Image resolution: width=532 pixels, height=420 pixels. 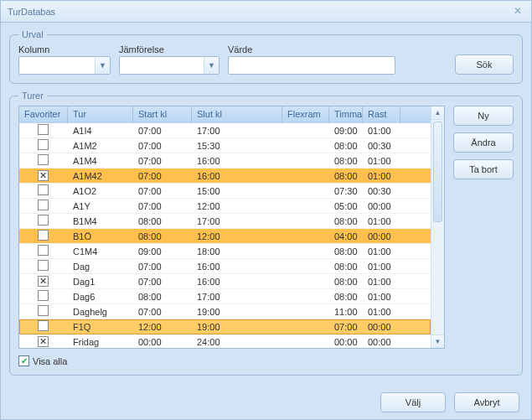 What do you see at coordinates (346, 131) in the screenshot?
I see `timma-cell: 09:00` at bounding box center [346, 131].